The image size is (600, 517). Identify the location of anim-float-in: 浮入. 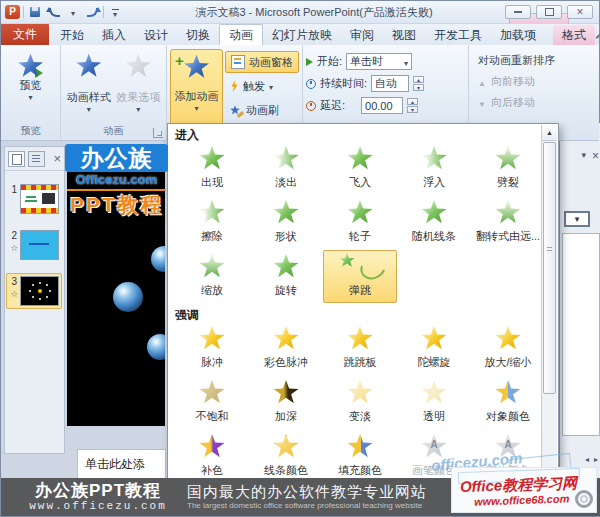
(434, 168).